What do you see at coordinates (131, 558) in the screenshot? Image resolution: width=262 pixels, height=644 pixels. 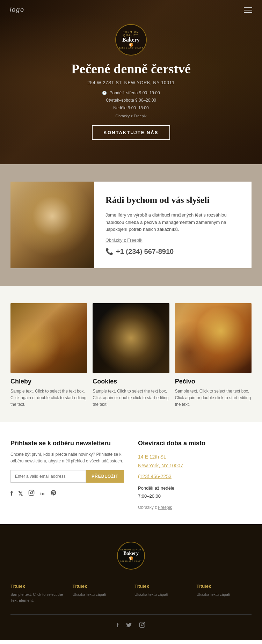 I see `footer-bread-icon: 🍞` at bounding box center [131, 558].